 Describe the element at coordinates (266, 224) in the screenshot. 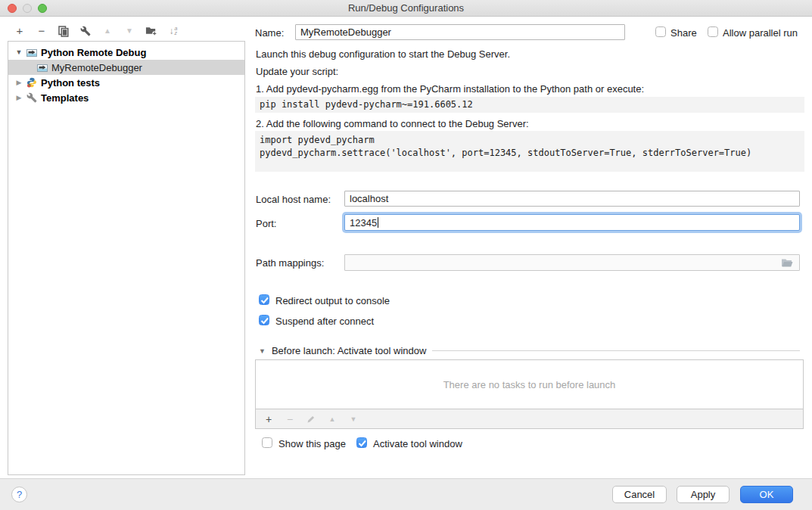

I see `port-label: Port:` at that location.